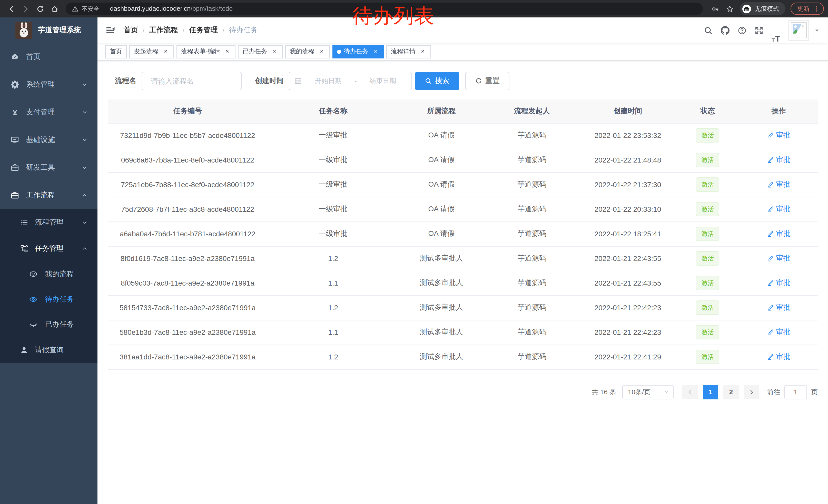 The image size is (828, 504). Describe the element at coordinates (725, 30) in the screenshot. I see `github-icon` at that location.